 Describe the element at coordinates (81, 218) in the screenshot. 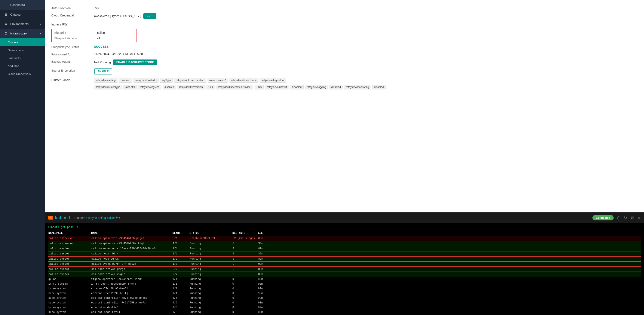

I see `kubectl-clusters-label: Clusters :` at that location.